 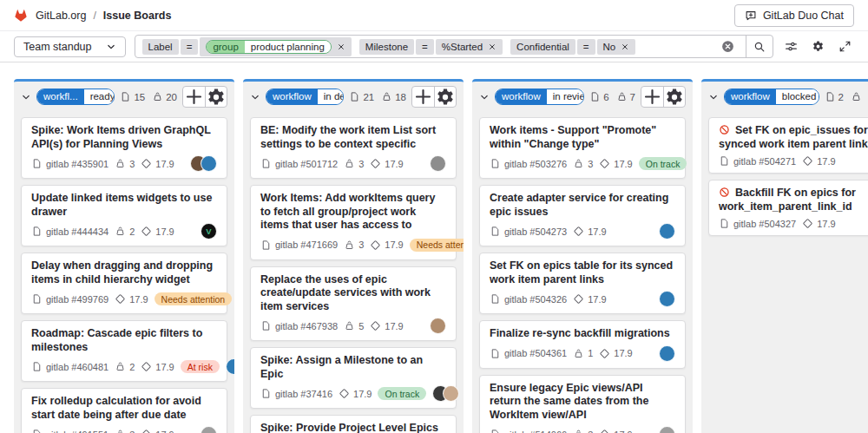 What do you see at coordinates (759, 47) in the screenshot?
I see `search-button` at bounding box center [759, 47].